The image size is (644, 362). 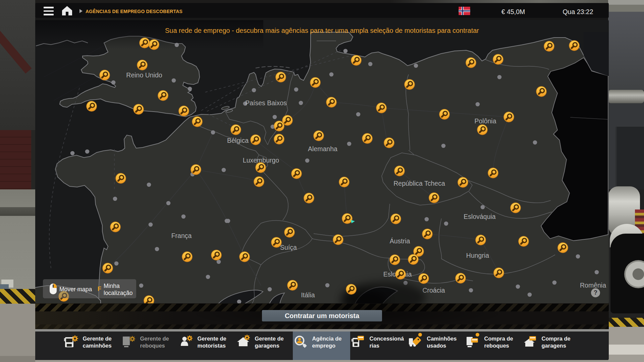 I want to click on svg-text: Bélgica, so click(x=238, y=140).